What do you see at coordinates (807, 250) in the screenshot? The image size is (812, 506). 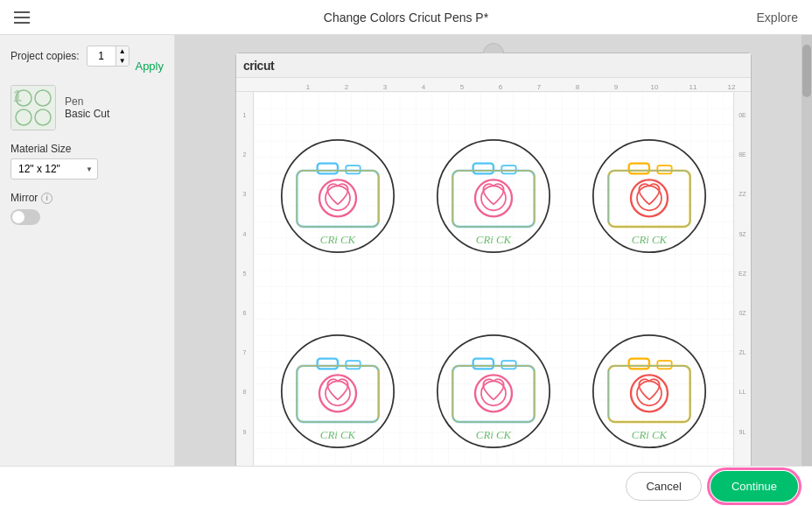 I see `scrollbar-track` at bounding box center [807, 250].